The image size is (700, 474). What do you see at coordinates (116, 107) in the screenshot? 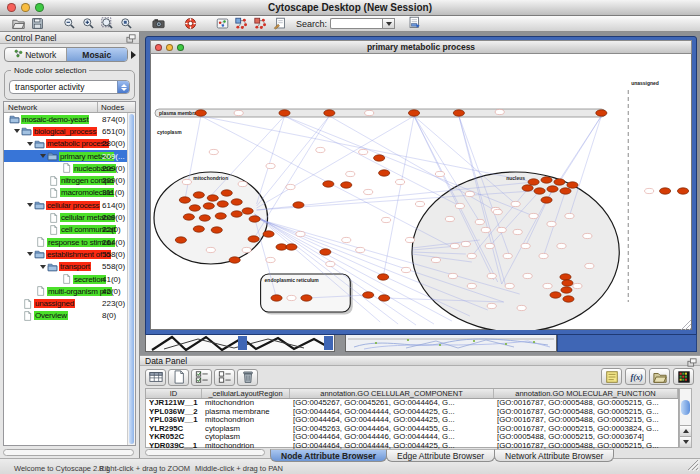
I see `tree-column-nodes: Nodes` at bounding box center [116, 107].